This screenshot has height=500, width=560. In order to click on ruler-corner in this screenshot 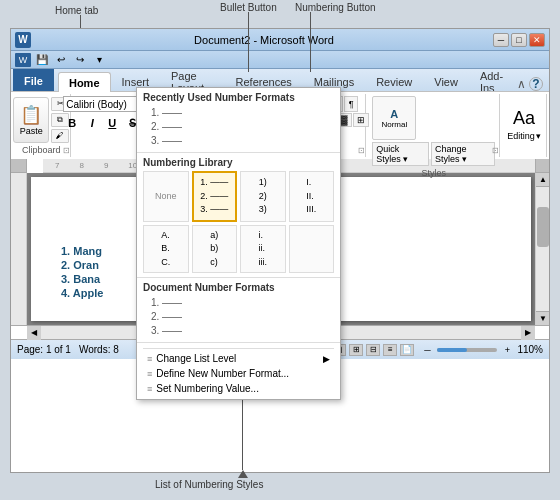, I will do `click(19, 166)`.